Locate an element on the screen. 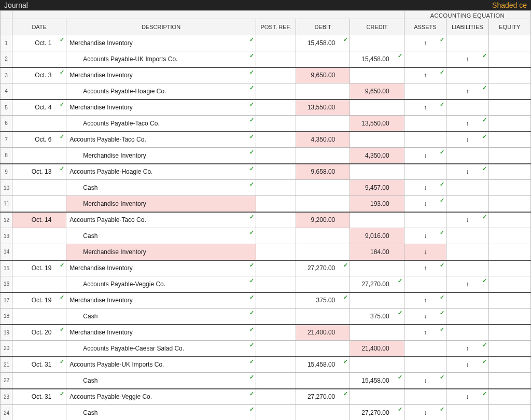 This screenshot has height=420, width=531. date-cell: Oct. 13✓ is located at coordinates (39, 172).